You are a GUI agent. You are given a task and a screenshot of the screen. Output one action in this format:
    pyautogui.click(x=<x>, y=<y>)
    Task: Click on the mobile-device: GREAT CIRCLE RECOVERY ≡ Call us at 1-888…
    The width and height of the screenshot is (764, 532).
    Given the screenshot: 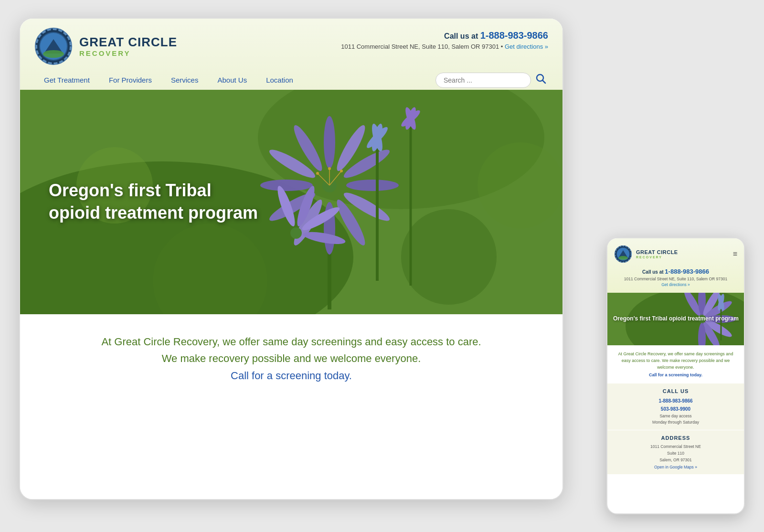 What is the action you would take?
    pyautogui.click(x=676, y=376)
    